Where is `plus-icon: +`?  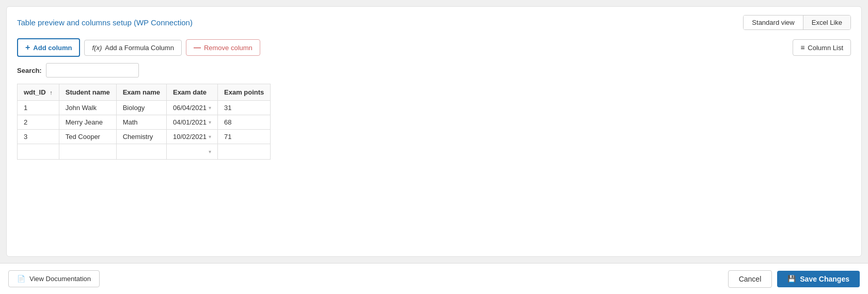
plus-icon: + is located at coordinates (28, 48).